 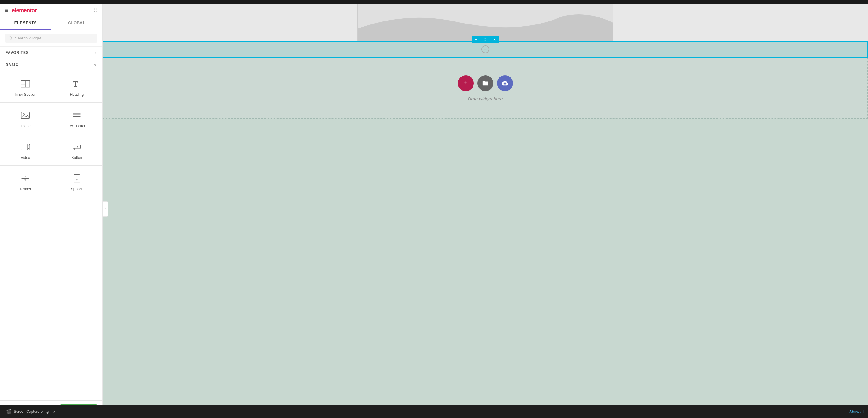 What do you see at coordinates (26, 126) in the screenshot?
I see `widget-image-label: Image` at bounding box center [26, 126].